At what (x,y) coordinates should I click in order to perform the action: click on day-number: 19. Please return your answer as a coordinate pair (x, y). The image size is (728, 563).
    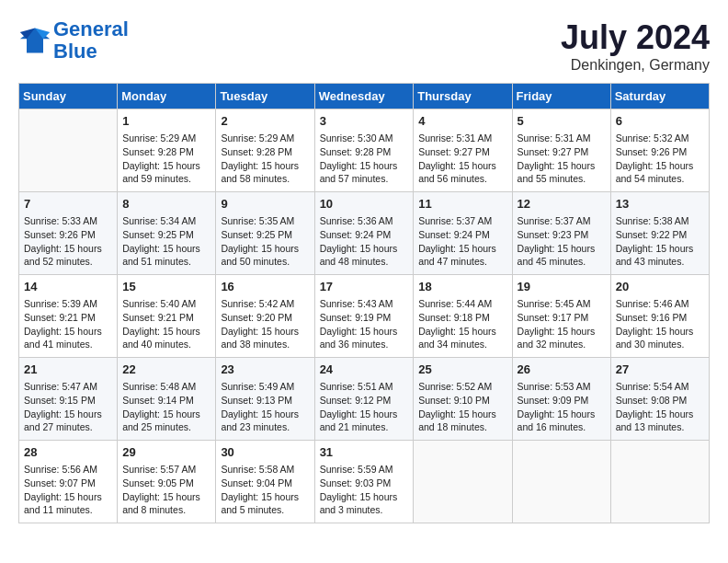
    Looking at the image, I should click on (562, 287).